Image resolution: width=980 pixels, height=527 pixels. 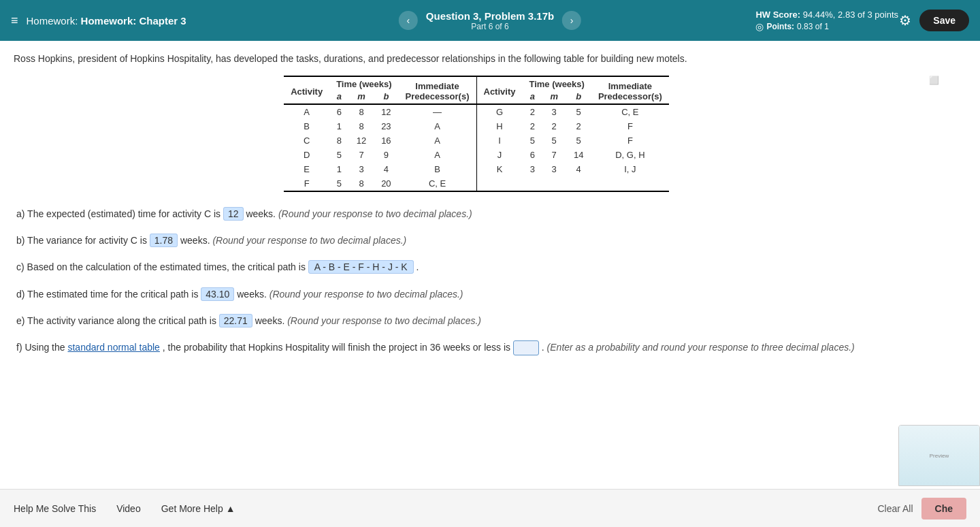 What do you see at coordinates (306, 184) in the screenshot?
I see `cell-activity-left: F` at bounding box center [306, 184].